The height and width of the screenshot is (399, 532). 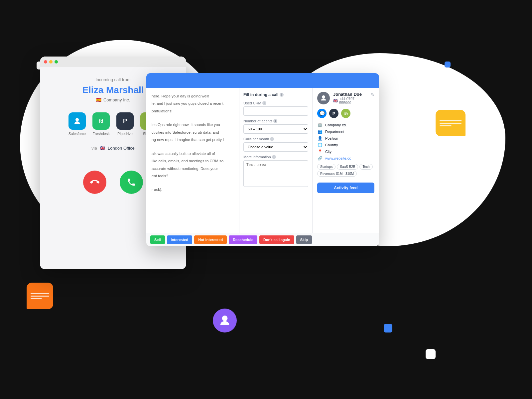 What do you see at coordinates (125, 124) in the screenshot?
I see `integration-pipedrive: P Pipedrive` at bounding box center [125, 124].